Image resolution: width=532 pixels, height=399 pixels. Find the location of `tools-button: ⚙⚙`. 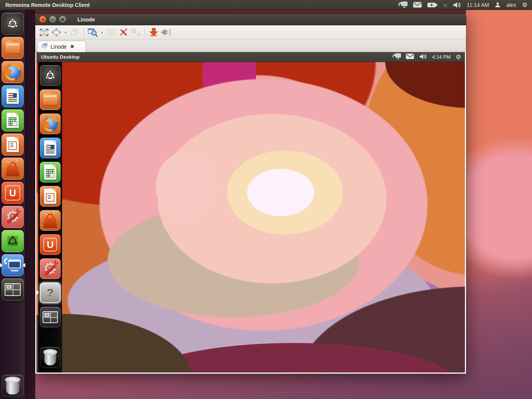

tools-button: ⚙⚙ is located at coordinates (136, 32).